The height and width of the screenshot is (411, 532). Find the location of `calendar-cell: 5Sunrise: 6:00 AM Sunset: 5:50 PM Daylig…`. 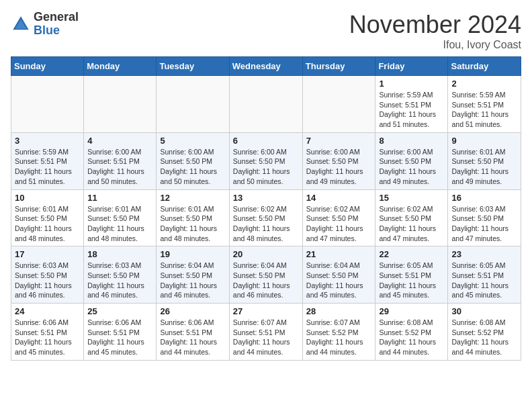

calendar-cell: 5Sunrise: 6:00 AM Sunset: 5:50 PM Daylig… is located at coordinates (193, 161).